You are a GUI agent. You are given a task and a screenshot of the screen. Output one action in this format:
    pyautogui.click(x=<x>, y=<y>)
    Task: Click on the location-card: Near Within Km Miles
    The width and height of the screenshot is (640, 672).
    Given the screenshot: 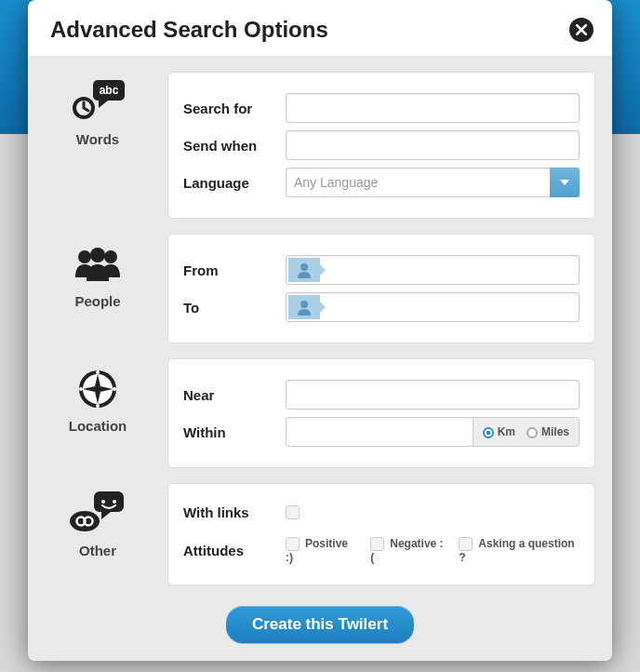 What is the action you would take?
    pyautogui.click(x=381, y=413)
    